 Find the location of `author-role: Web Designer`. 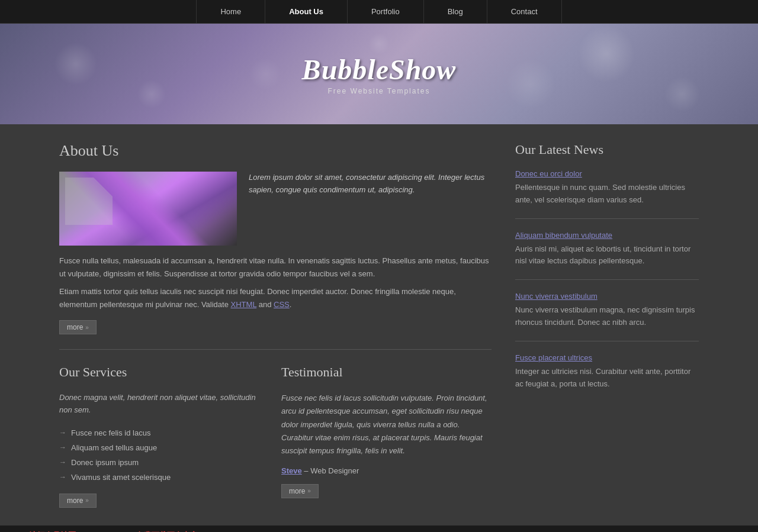

author-role: Web Designer is located at coordinates (335, 471).